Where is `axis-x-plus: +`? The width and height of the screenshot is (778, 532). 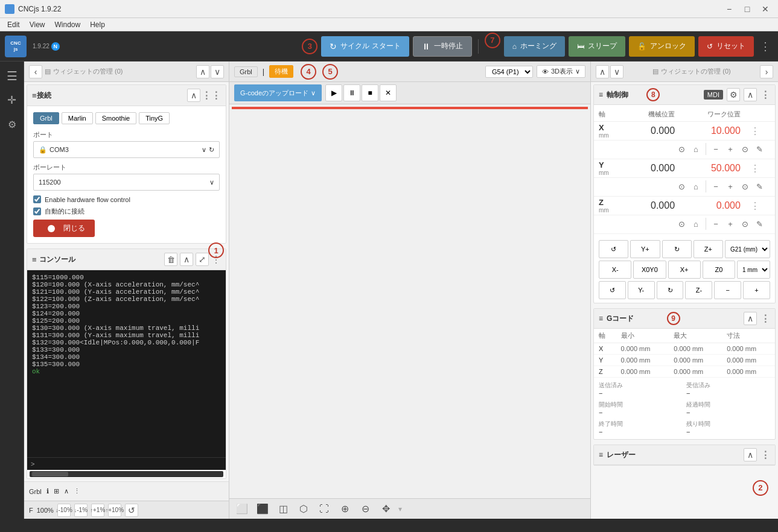
axis-x-plus: + is located at coordinates (730, 149).